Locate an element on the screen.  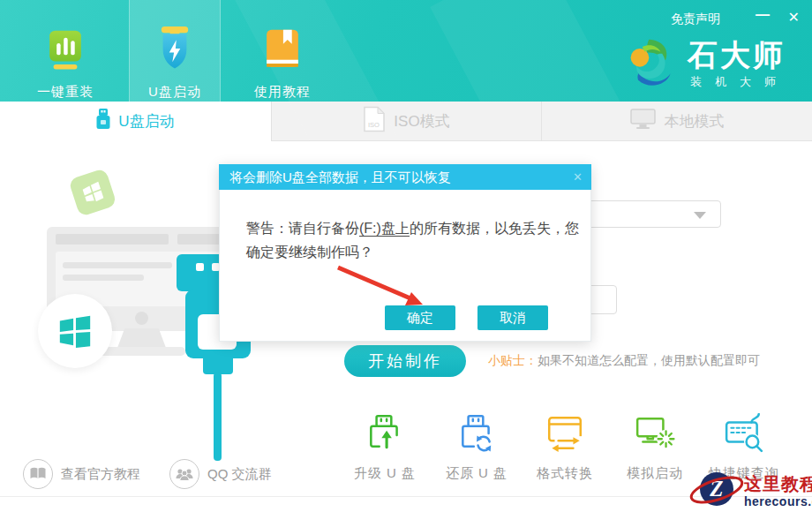
link-label: QQ 交流群 is located at coordinates (240, 475).